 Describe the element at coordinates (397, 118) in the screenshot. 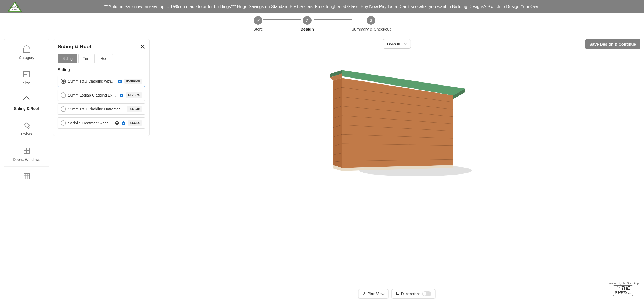

I see `shed-3d-render` at that location.